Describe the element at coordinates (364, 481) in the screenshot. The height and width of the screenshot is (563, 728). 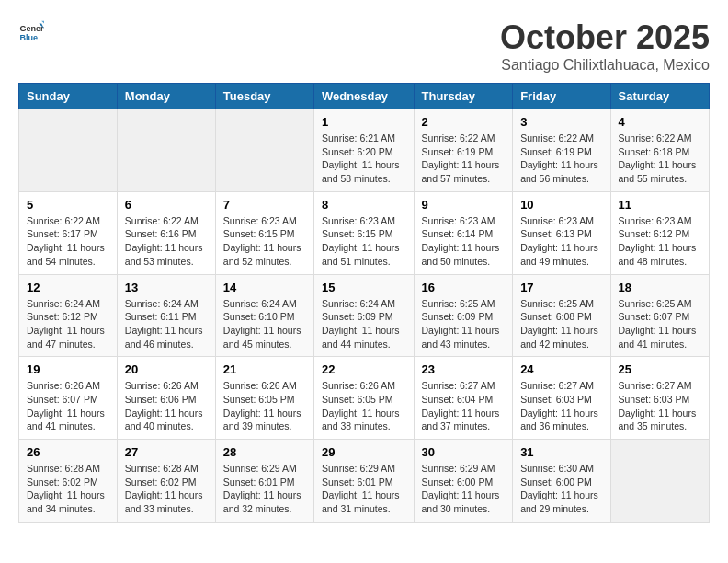
I see `calendar-cell: 29Sunrise: 6:29 AMSunset: 6:01 PMDayligh…` at that location.